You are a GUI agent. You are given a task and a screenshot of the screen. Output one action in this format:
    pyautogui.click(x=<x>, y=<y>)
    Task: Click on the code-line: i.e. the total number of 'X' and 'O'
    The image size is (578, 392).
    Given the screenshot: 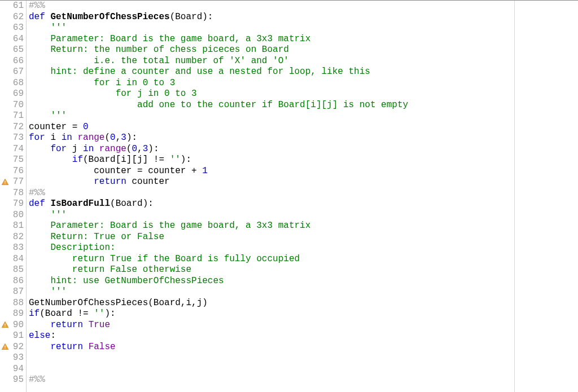 What is the action you would take?
    pyautogui.click(x=304, y=61)
    